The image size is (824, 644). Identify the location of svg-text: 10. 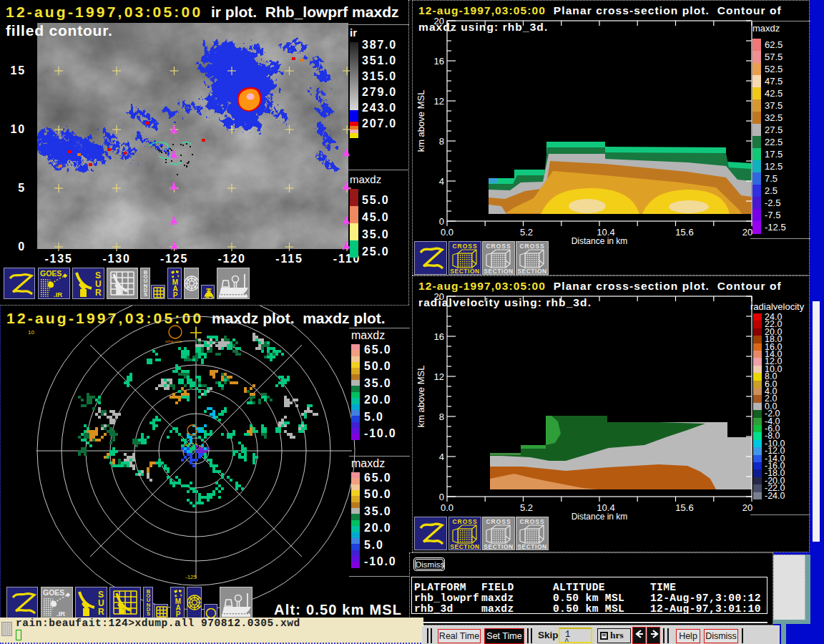
(31, 332).